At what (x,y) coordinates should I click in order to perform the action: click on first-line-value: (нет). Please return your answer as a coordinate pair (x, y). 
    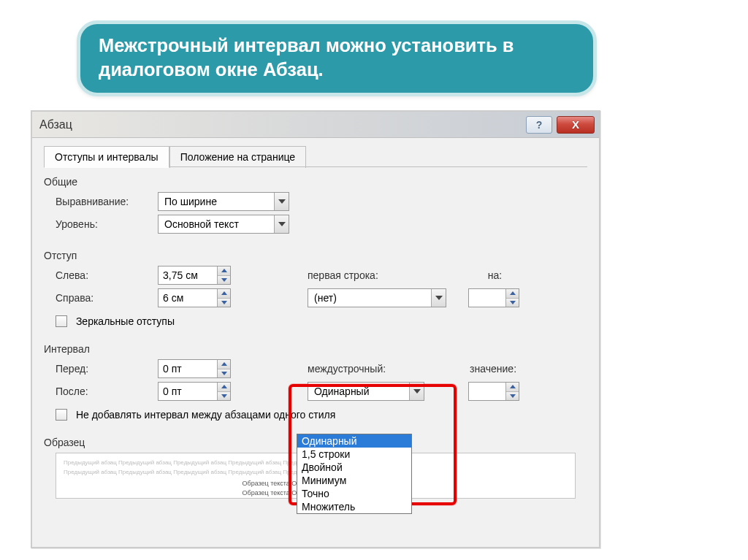
    Looking at the image, I should click on (370, 298).